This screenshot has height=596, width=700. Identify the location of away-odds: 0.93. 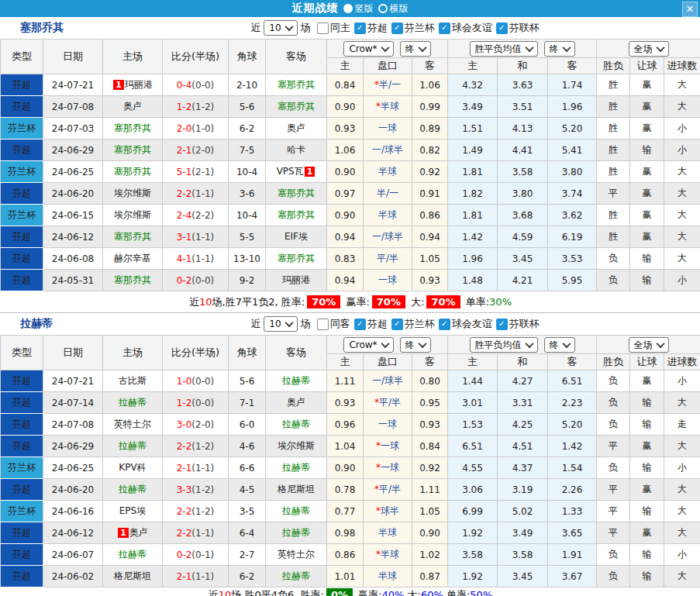
(430, 281).